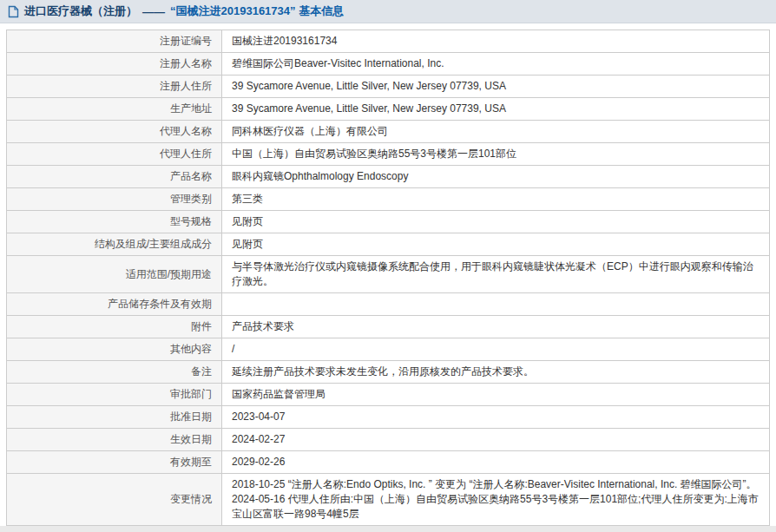  Describe the element at coordinates (389, 200) in the screenshot. I see `table-row: 管理类别 第三类` at that location.